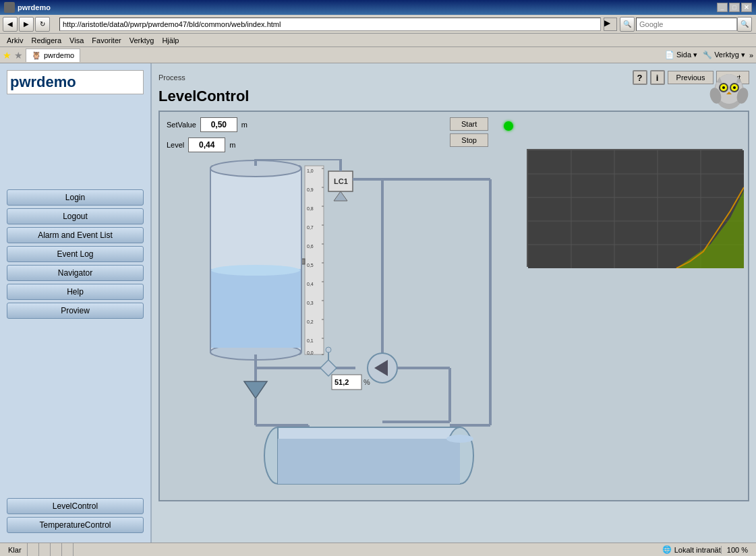  Describe the element at coordinates (107, 40) in the screenshot. I see `menu-favoriter: Favoriter` at that location.